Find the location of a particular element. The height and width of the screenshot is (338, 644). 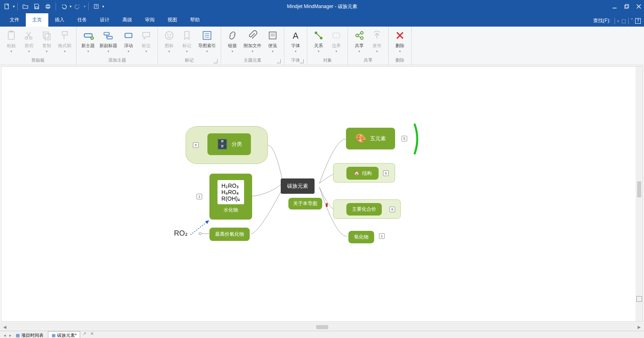

ribbon-btn-边界: 边界▾ is located at coordinates (336, 41).